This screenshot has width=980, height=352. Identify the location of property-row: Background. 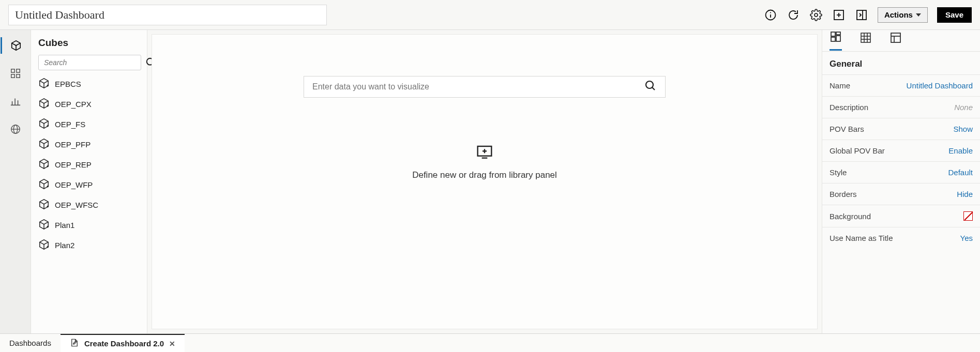
(901, 216).